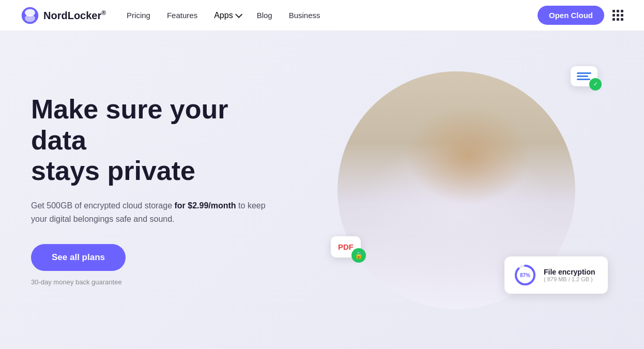 The image size is (644, 349). Describe the element at coordinates (265, 16) in the screenshot. I see `nav-blog: Blog` at that location.